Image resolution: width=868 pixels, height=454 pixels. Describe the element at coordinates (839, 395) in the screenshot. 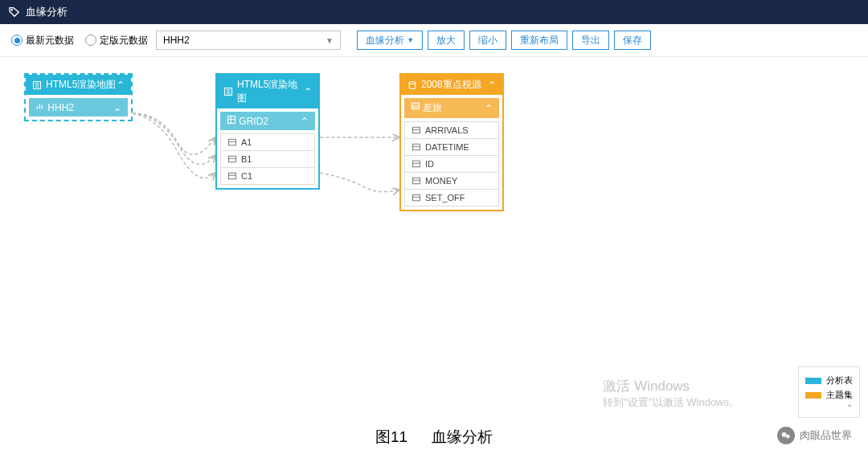

I see `legend-label: 主题集` at that location.